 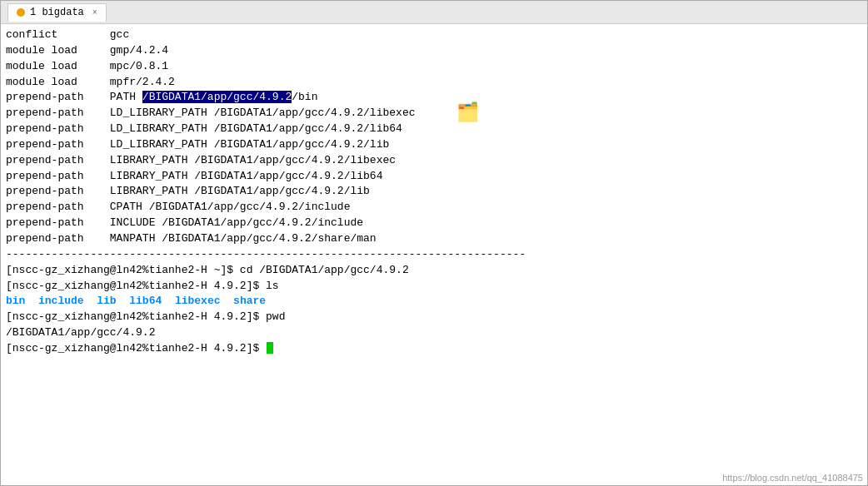 I want to click on terminal-line-path: prepend-path PATH /BIGDATA1/app/gcc/4.9.…, so click(x=434, y=98).